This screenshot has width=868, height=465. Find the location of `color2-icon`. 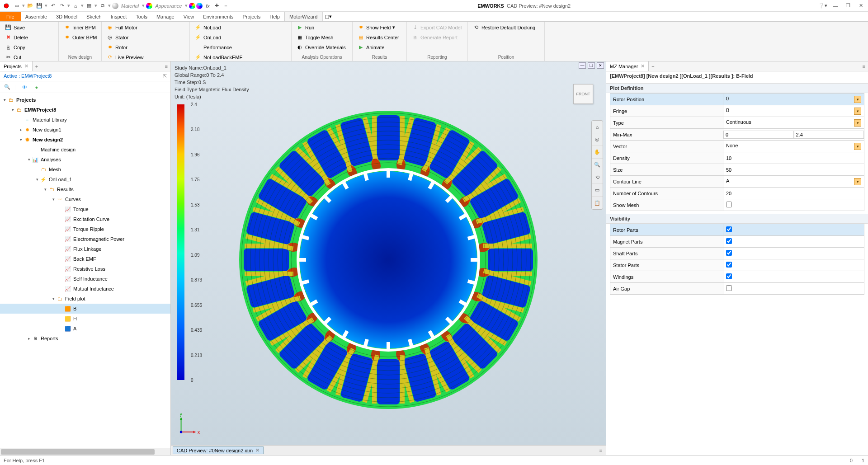

color2-icon is located at coordinates (199, 6).